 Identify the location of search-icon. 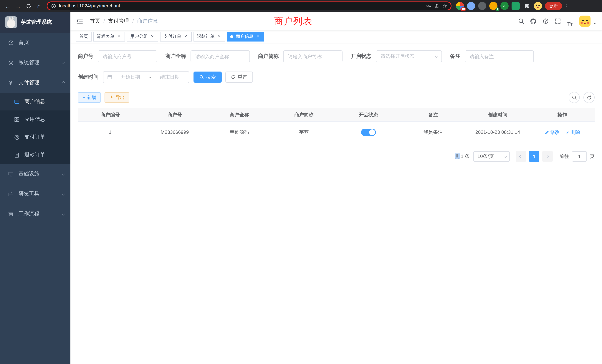
(521, 21).